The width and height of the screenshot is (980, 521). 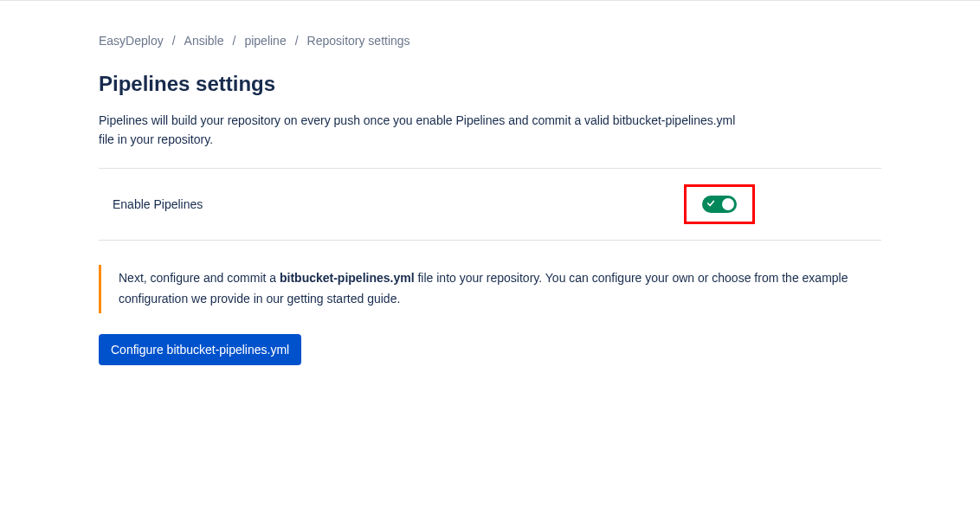 What do you see at coordinates (719, 204) in the screenshot?
I see `enable-pipelines-toggle` at bounding box center [719, 204].